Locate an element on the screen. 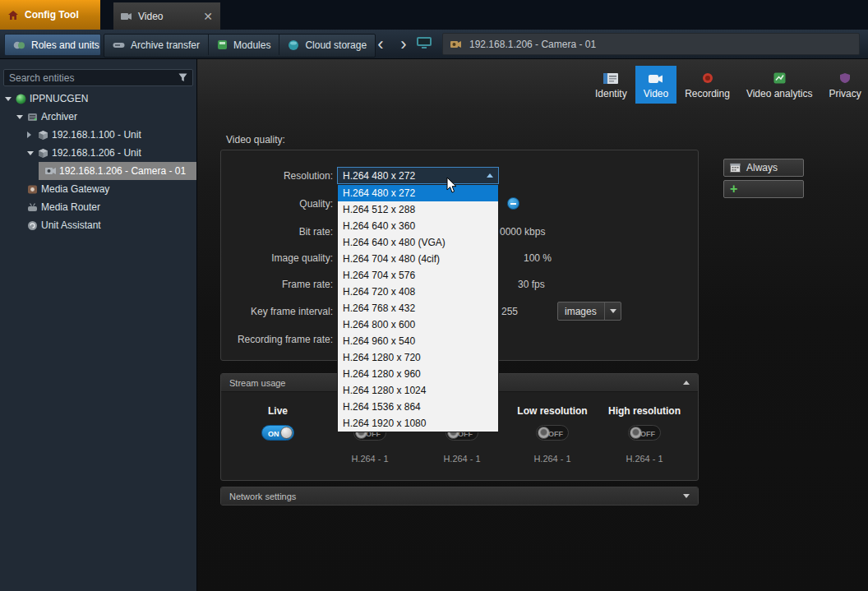  camera-tab-bar: Identity Video Recording Video analytics is located at coordinates (727, 85).